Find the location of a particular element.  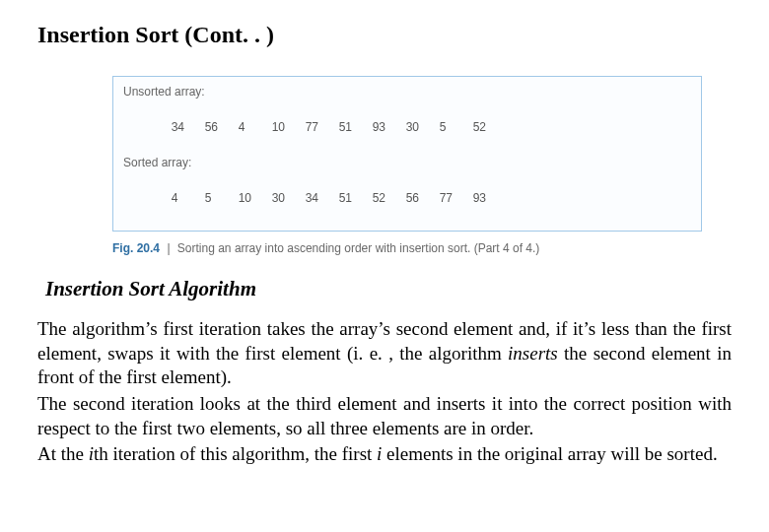

sorted-values: 451030345152567793 is located at coordinates (407, 198).